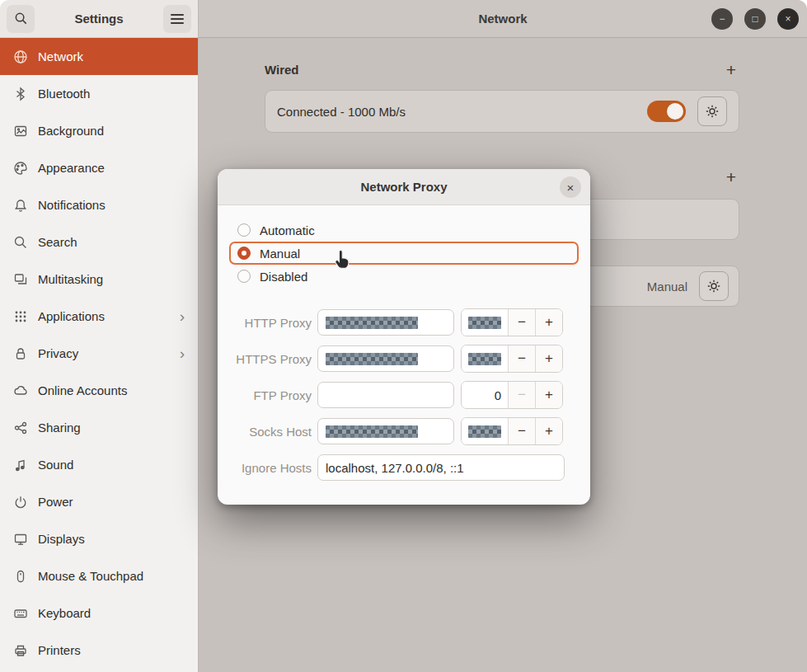 This screenshot has width=807, height=672. Describe the element at coordinates (99, 94) in the screenshot. I see `sidebar-item-bluetooth: Bluetooth` at that location.